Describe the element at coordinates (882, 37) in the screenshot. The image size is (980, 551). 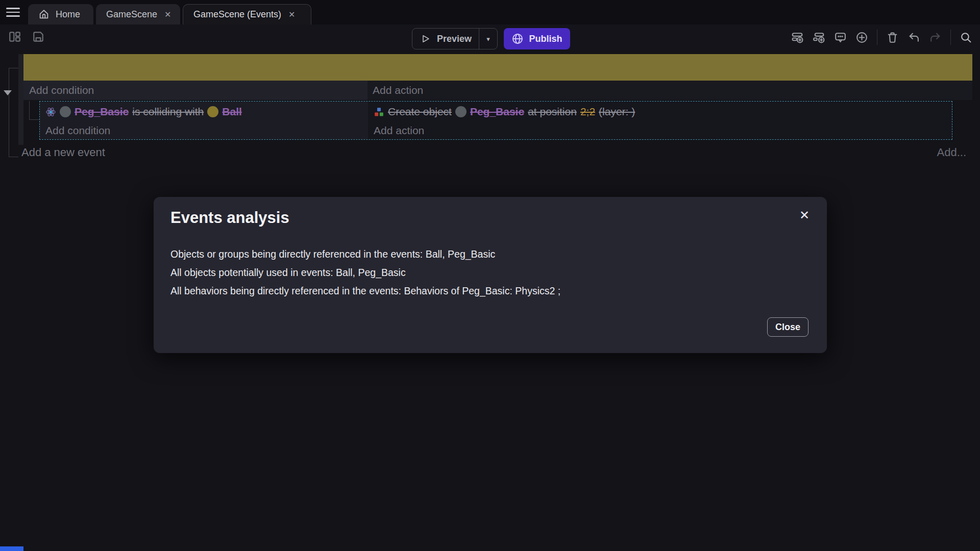
I see `events-toolbar-icons` at that location.